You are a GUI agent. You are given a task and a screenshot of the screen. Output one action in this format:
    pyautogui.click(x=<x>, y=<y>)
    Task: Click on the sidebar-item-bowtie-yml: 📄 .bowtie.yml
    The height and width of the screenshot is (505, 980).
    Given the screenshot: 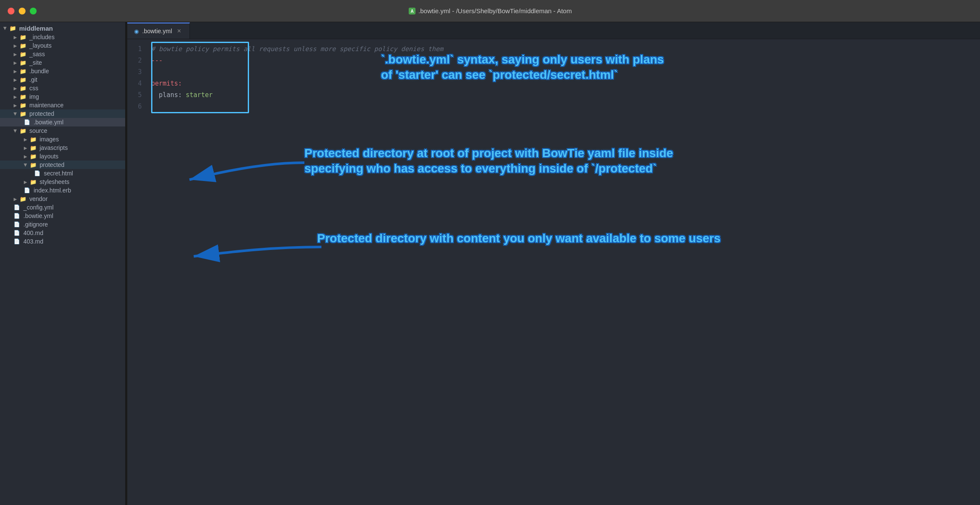 What is the action you would take?
    pyautogui.click(x=63, y=122)
    